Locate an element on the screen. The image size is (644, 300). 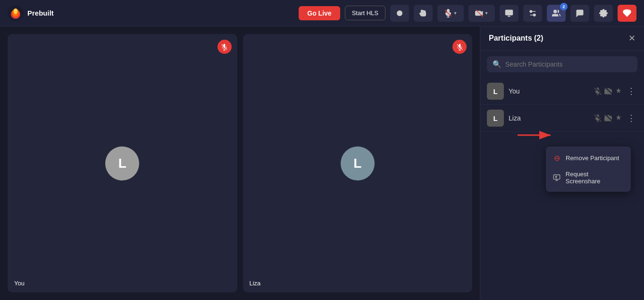
participant-more-button-you: ⋮ is located at coordinates (631, 91).